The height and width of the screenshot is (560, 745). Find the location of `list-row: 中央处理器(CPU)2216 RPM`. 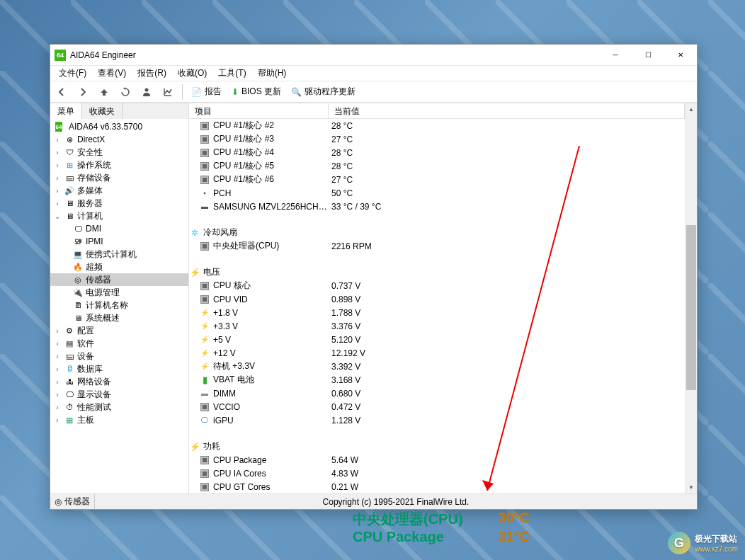

list-row: 中央处理器(CPU)2216 RPM is located at coordinates (437, 246).